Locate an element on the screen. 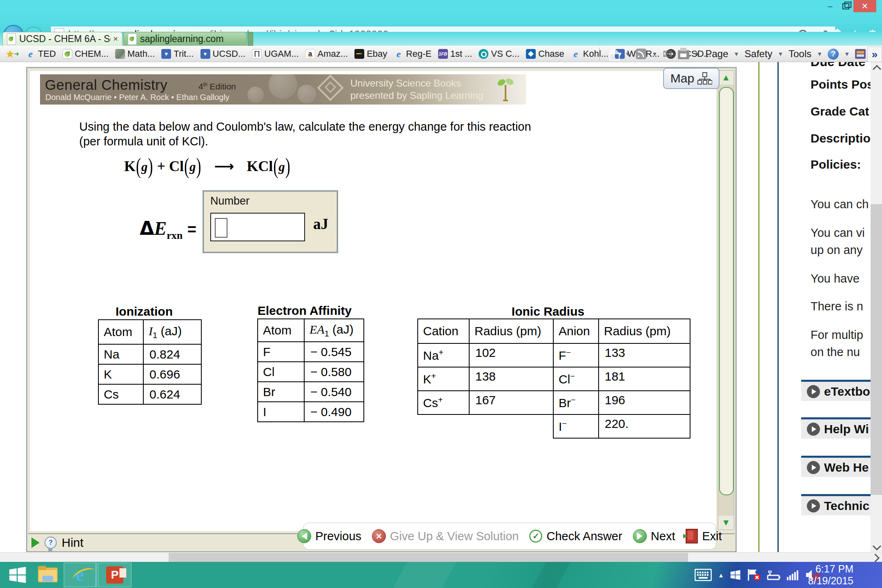 This screenshot has height=588, width=882. taskbar-ie-button: e is located at coordinates (80, 575).